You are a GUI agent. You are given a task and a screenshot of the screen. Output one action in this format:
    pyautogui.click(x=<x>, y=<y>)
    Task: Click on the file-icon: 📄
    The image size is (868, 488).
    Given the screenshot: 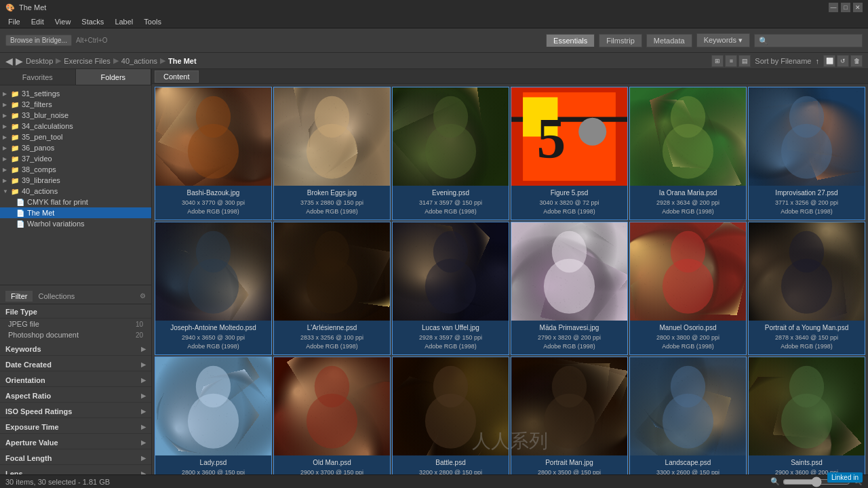 What is the action you would take?
    pyautogui.click(x=20, y=202)
    